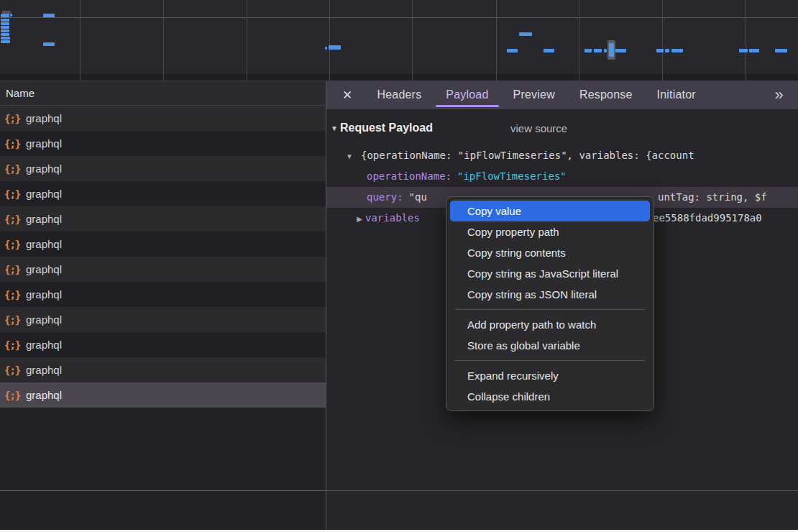  Describe the element at coordinates (550, 273) in the screenshot. I see `menu-item-copy-string-as-javascript-literal: Copy string as JavaScript literal` at that location.